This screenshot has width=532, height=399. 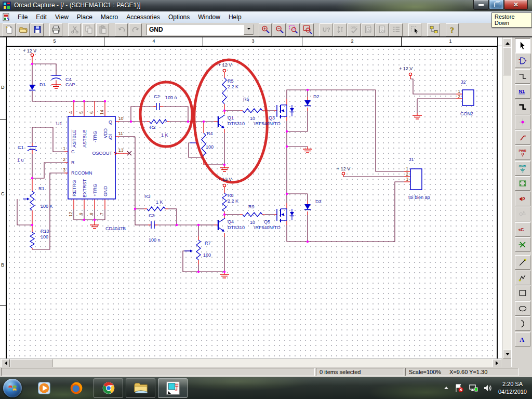 What do you see at coordinates (56, 30) in the screenshot?
I see `print-button` at bounding box center [56, 30].